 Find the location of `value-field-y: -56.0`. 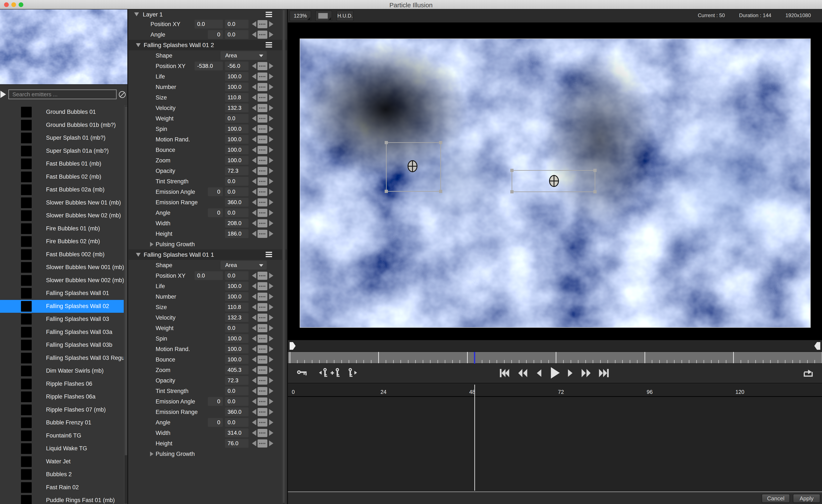

value-field-y: -56.0 is located at coordinates (237, 66).